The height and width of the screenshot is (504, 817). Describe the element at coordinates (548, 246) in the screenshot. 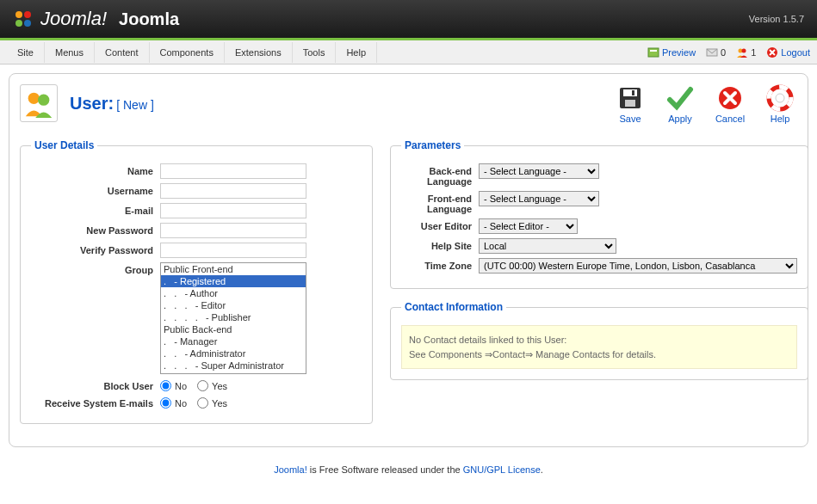

I see `helpsite-select: Local` at that location.